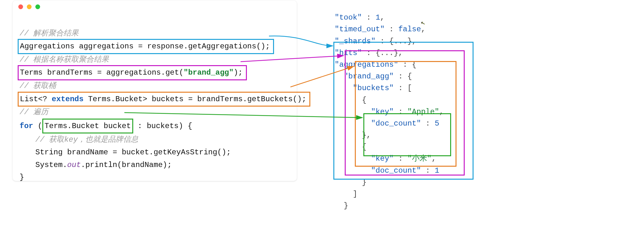 This screenshot has height=241, width=644. I want to click on maximize-icon, so click(38, 7).